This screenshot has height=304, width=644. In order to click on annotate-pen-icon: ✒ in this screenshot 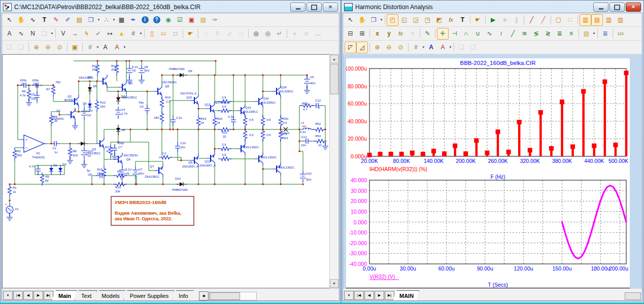, I will do `click(133, 20)`.